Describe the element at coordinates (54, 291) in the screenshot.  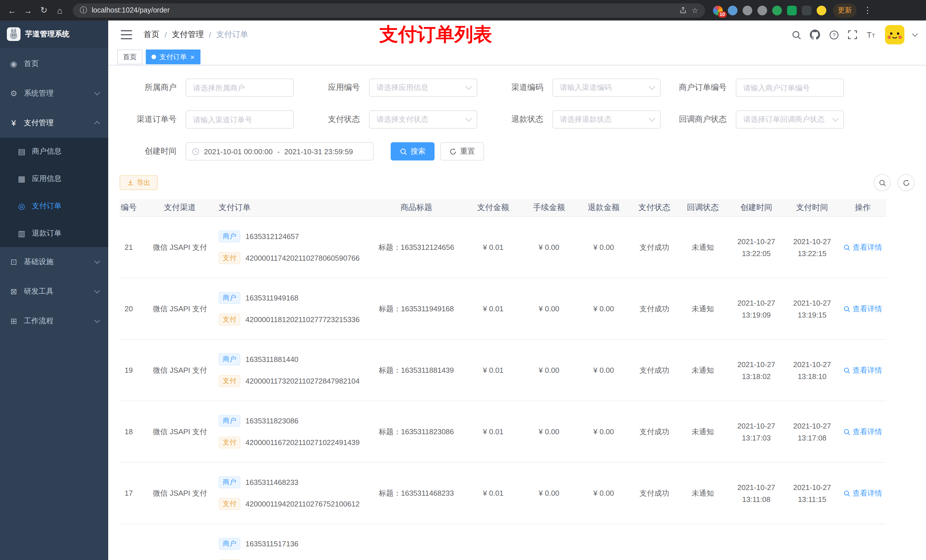
I see `sidebar-item-devtool: ⊠ 研发工具` at that location.